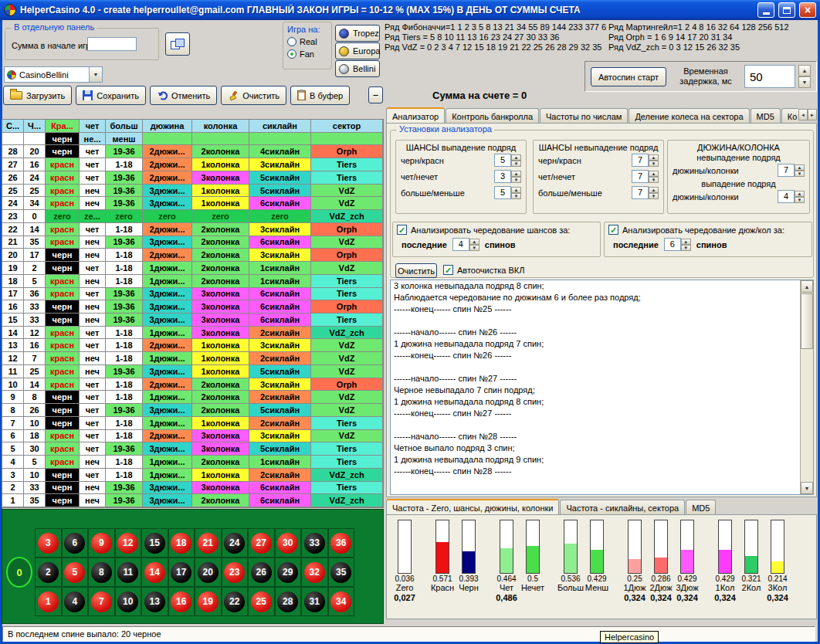 The height and width of the screenshot is (644, 820). What do you see at coordinates (812, 114) in the screenshot?
I see `tab-scroll-right-icon: ►` at bounding box center [812, 114].